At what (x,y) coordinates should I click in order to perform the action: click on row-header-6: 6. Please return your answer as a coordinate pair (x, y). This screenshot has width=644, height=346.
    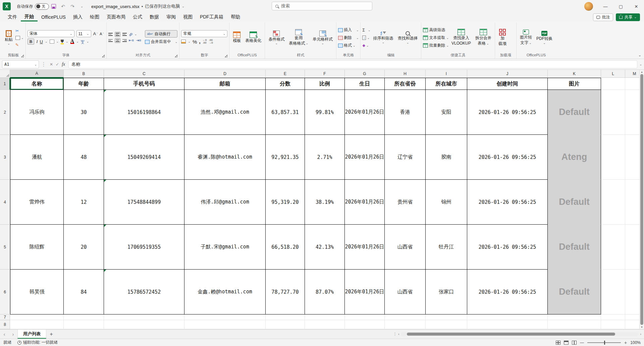
    Looking at the image, I should click on (5, 292).